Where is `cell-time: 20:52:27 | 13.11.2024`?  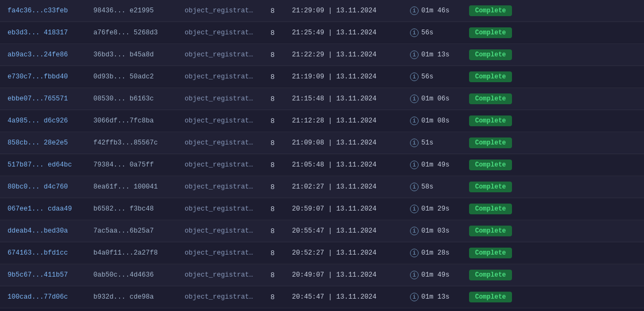 cell-time: 20:52:27 | 13.11.2024 is located at coordinates (348, 253).